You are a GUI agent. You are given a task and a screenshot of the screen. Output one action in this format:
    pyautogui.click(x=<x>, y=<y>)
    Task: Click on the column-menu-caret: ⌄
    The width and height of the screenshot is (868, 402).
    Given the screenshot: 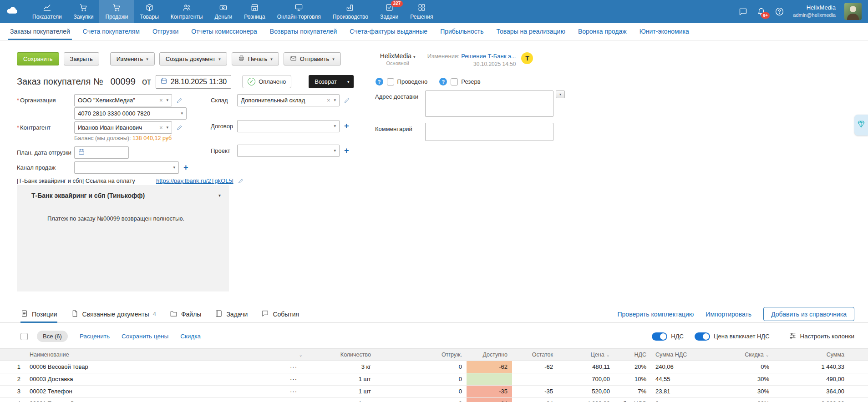 What is the action you would take?
    pyautogui.click(x=294, y=355)
    